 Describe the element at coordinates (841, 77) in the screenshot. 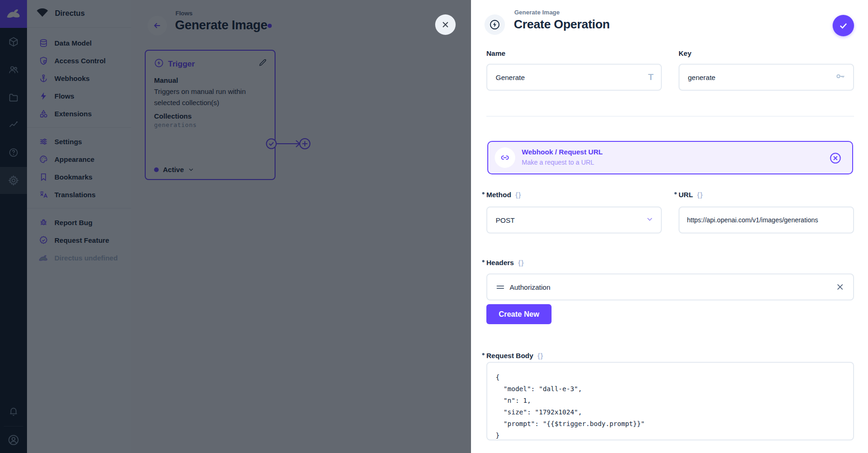

I see `key-icon` at that location.